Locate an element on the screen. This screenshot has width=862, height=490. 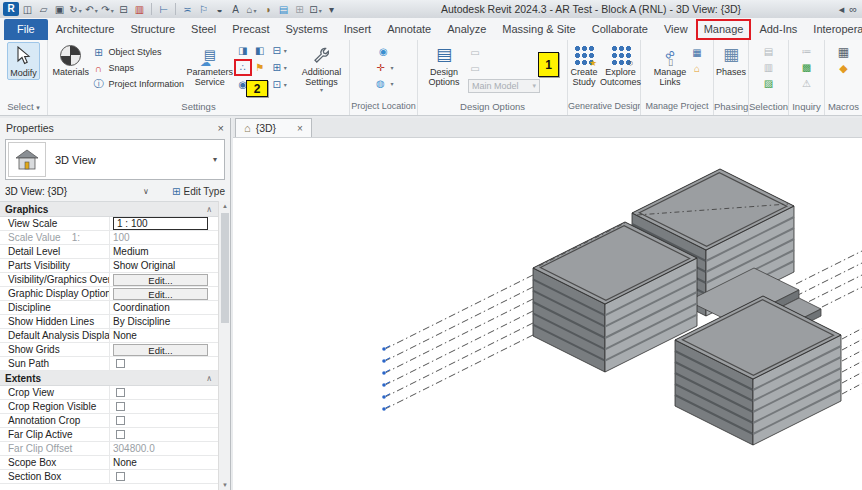
tab-precast: Precast is located at coordinates (250, 30).